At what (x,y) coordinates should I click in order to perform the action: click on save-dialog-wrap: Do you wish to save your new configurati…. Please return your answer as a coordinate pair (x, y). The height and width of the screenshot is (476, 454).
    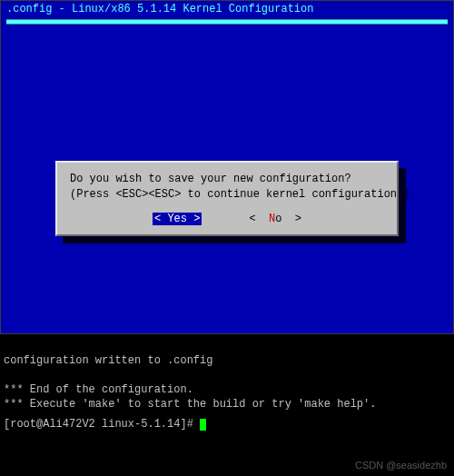
    Looking at the image, I should click on (227, 198).